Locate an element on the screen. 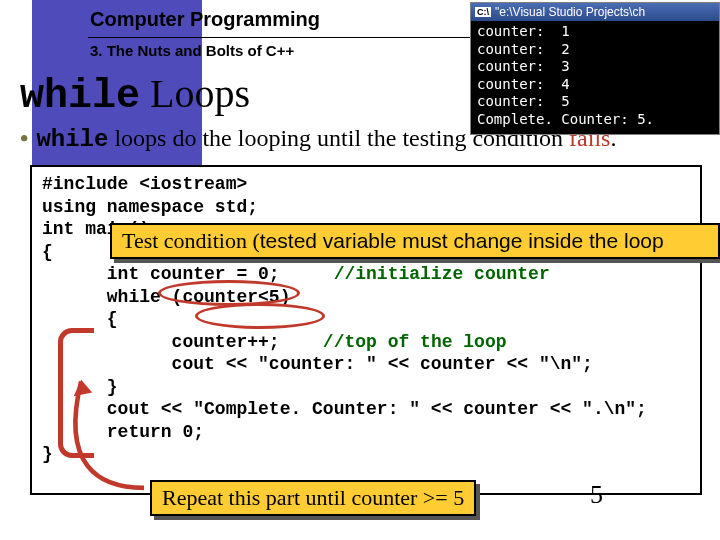  title-rest: Loops is located at coordinates (195, 94).